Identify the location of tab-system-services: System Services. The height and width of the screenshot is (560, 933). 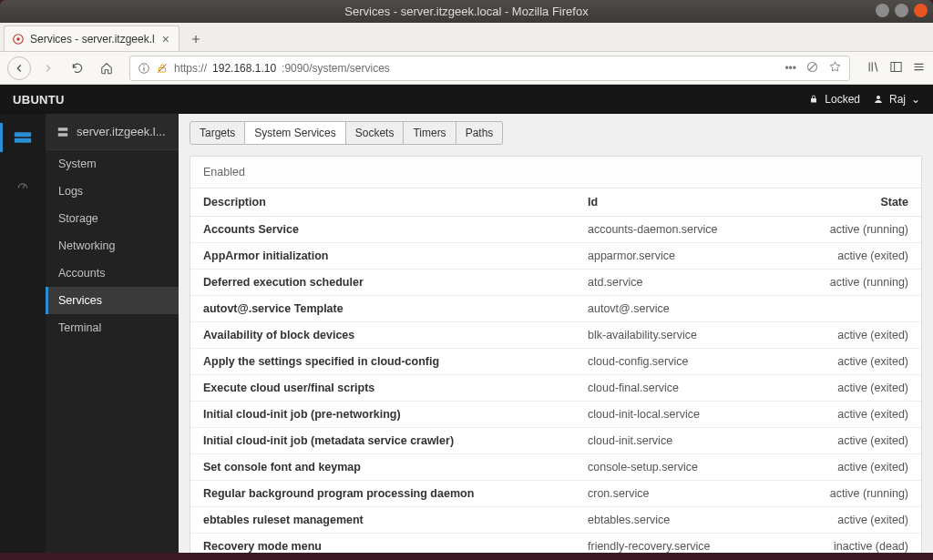
(295, 133).